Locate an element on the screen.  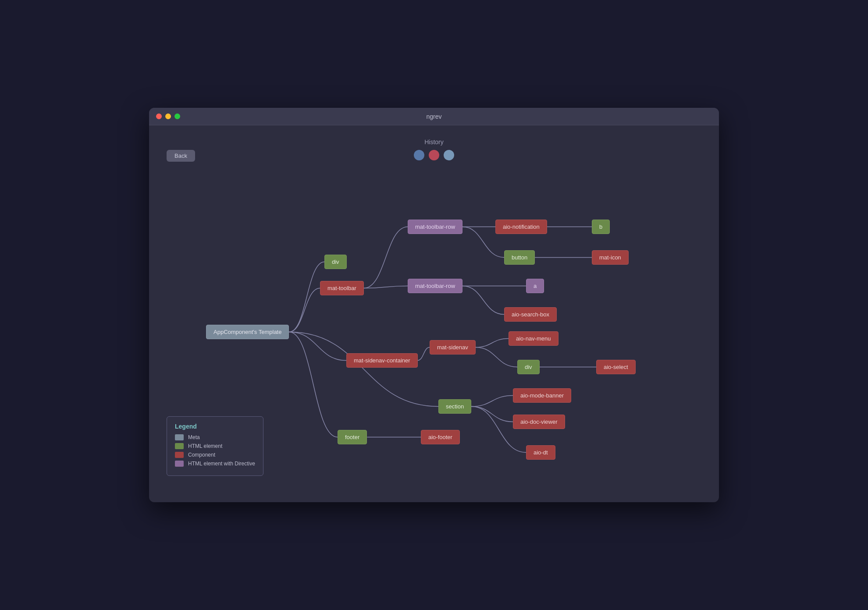
legend: Legend Meta HTML element Component HTML … is located at coordinates (215, 446).